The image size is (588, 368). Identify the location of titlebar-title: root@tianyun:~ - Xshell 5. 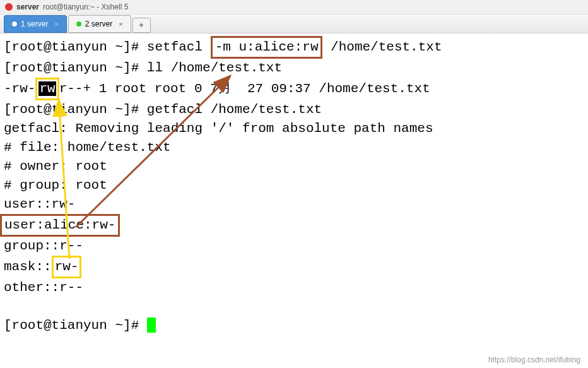
(86, 7).